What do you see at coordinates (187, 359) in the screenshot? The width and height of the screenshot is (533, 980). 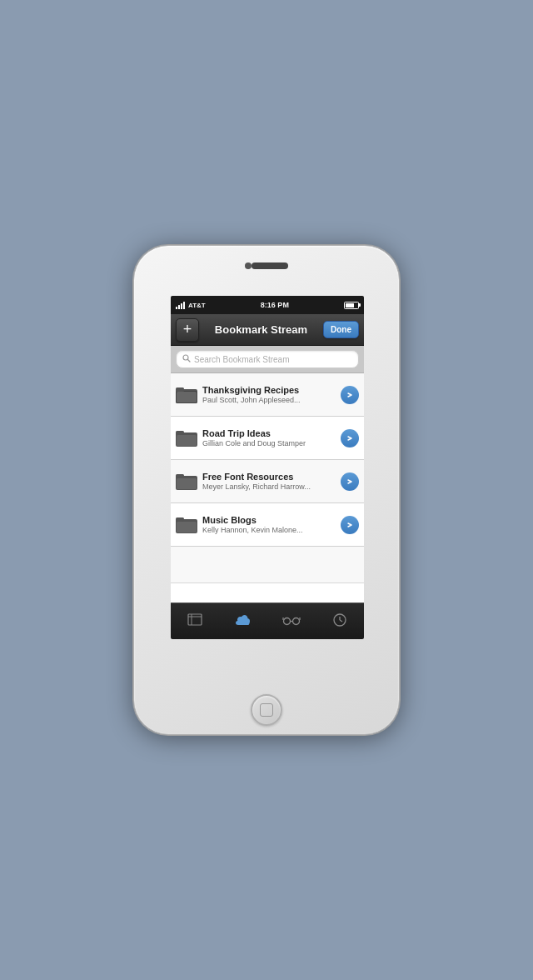 I see `search-icon` at bounding box center [187, 359].